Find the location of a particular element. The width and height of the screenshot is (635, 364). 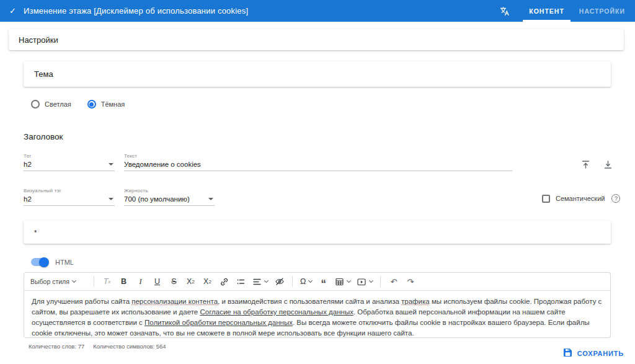

semantic-checkbox-label: Семантический is located at coordinates (580, 198).